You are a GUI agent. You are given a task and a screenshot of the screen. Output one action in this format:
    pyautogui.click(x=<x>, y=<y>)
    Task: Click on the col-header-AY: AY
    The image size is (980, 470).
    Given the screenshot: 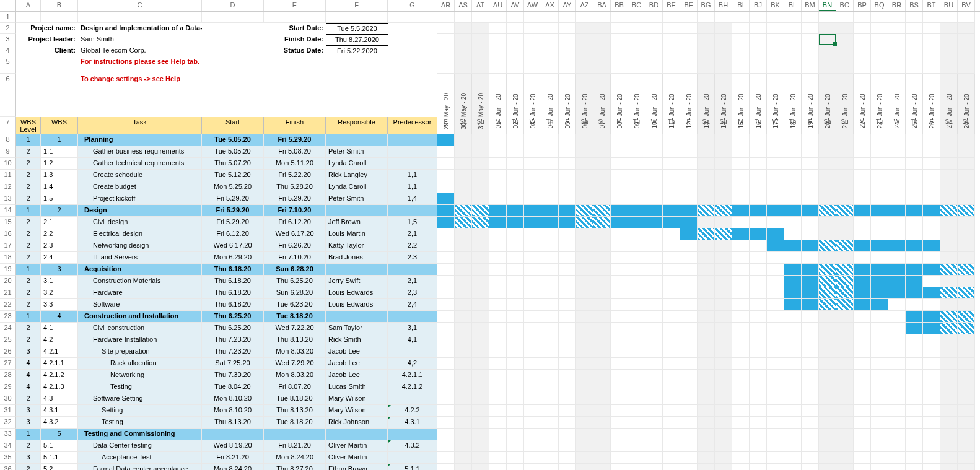 What is the action you would take?
    pyautogui.click(x=567, y=6)
    